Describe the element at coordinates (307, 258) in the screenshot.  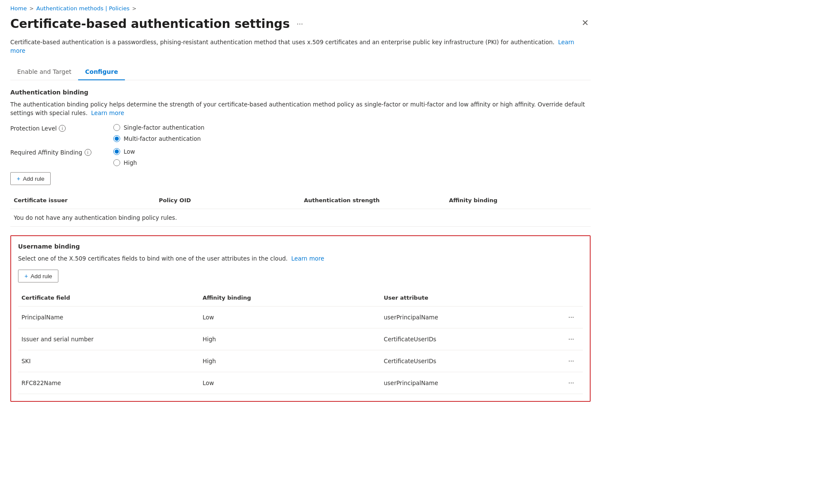
I see `username-binding-learn-more: Learn more` at that location.